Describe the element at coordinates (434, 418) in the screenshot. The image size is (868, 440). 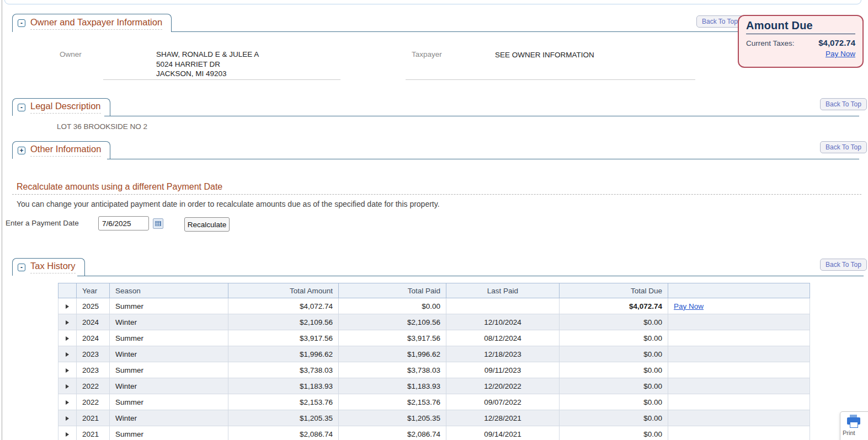
I see `table-row: 2021Winter$1,205.35$1,205.3512/28/2021$0…` at that location.